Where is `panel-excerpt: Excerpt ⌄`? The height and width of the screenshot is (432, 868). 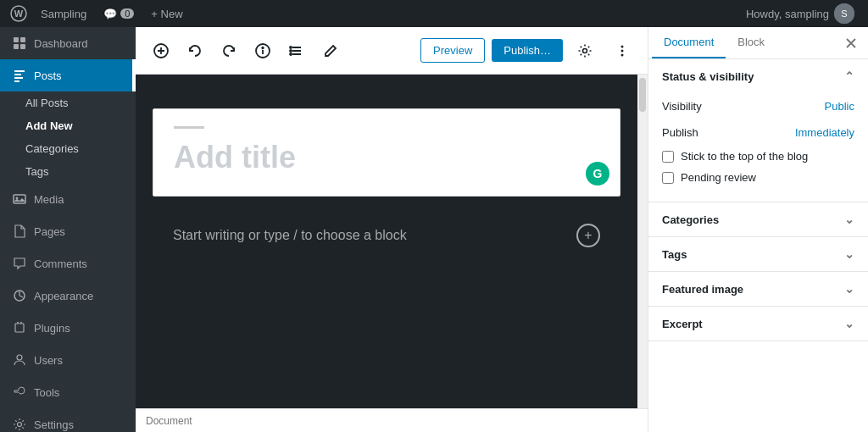
panel-excerpt: Excerpt ⌄ is located at coordinates (758, 324).